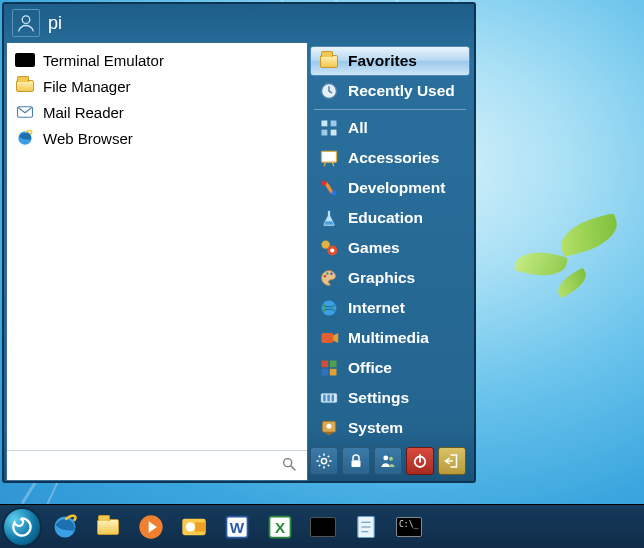  What do you see at coordinates (388, 338) in the screenshot?
I see `category-label: Multimedia` at bounding box center [388, 338].